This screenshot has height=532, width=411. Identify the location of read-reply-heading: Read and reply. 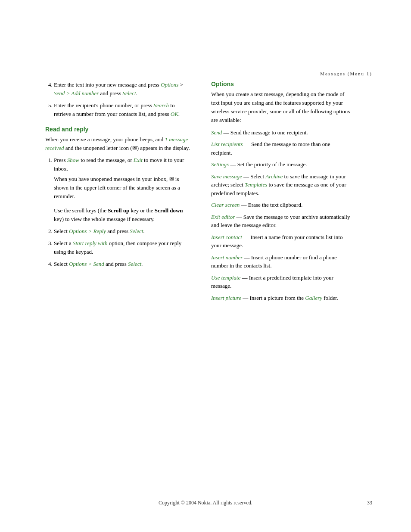
(118, 129).